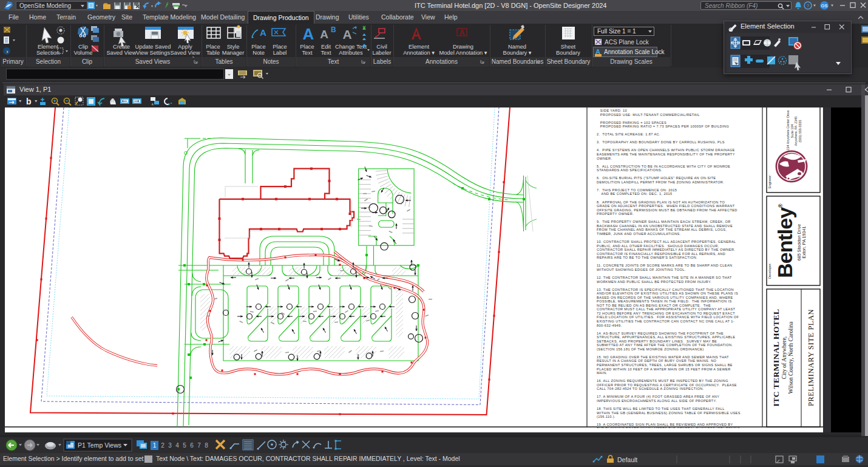  Describe the element at coordinates (29, 101) in the screenshot. I see `svg-text: b` at that location.